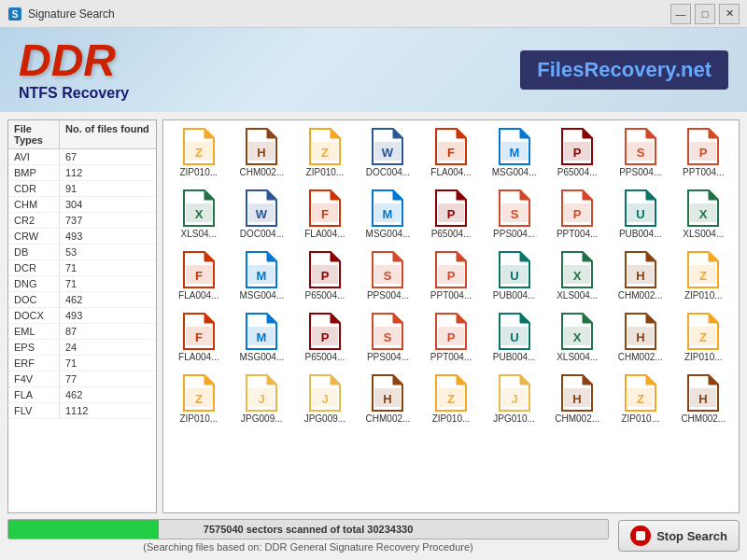 This screenshot has width=747, height=560. What do you see at coordinates (199, 215) in the screenshot?
I see `icon-item: X XLS04...` at bounding box center [199, 215].